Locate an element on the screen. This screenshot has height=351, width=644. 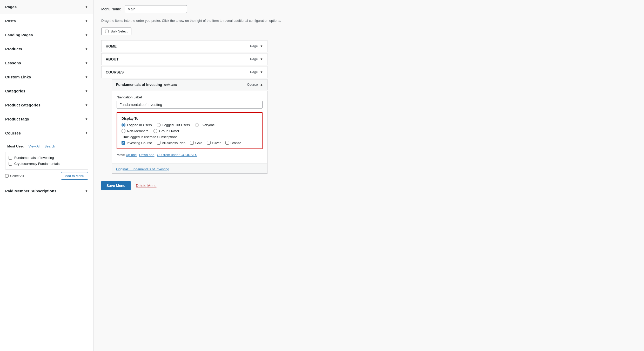
accordion-landing-pages: Landing Pages ▼ is located at coordinates (47, 35).